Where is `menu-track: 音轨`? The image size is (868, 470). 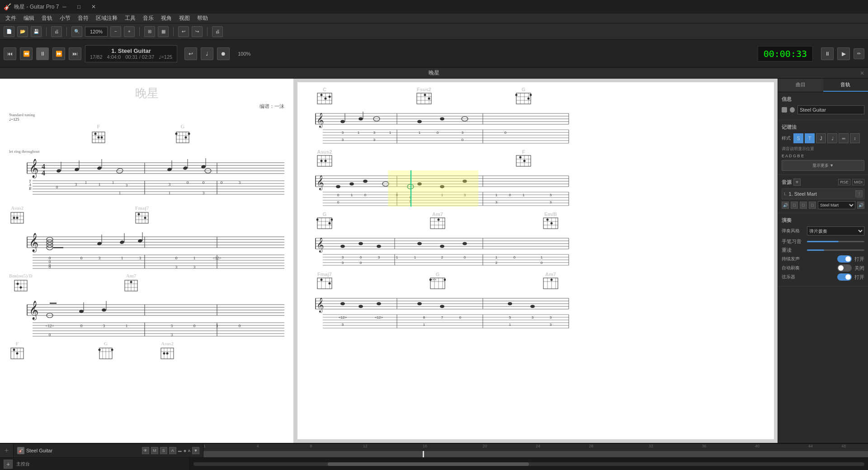
menu-track: 音轨 is located at coordinates (47, 18).